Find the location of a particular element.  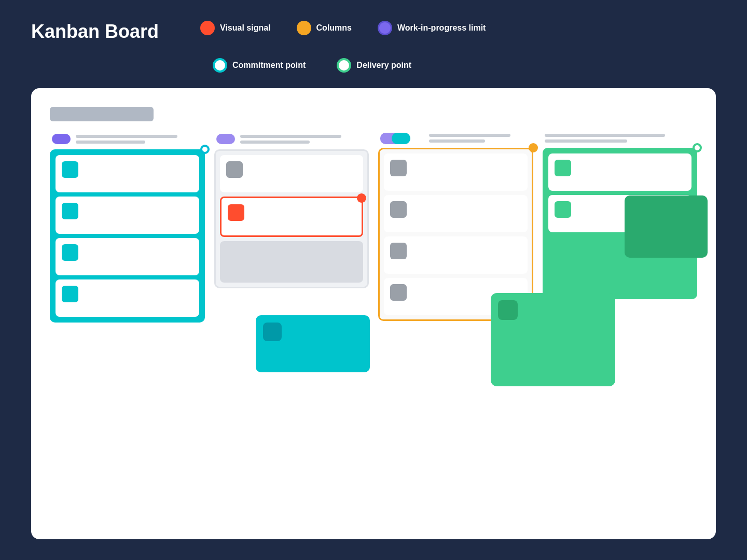

col1-card2 is located at coordinates (128, 215).